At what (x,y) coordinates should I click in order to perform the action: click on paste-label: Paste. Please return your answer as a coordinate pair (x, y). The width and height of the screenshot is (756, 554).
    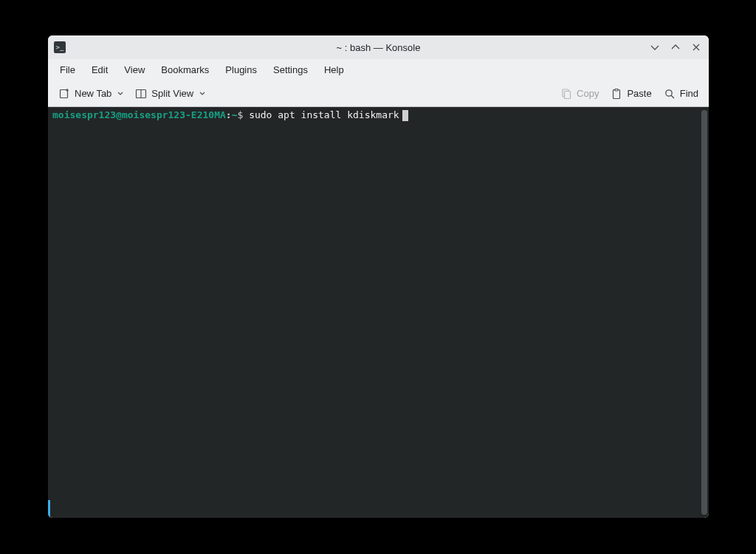
    Looking at the image, I should click on (639, 93).